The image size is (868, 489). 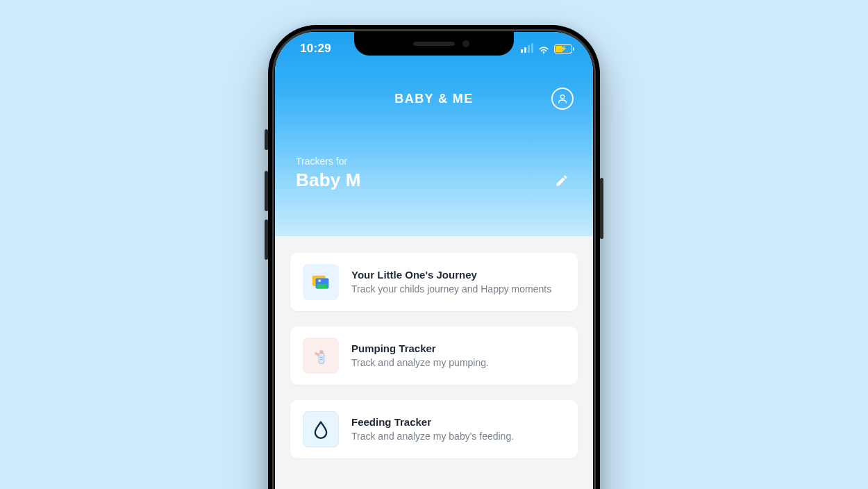 What do you see at coordinates (434, 282) in the screenshot?
I see `tracker-card-journey: Your Little One's Journey Track your chi…` at bounding box center [434, 282].